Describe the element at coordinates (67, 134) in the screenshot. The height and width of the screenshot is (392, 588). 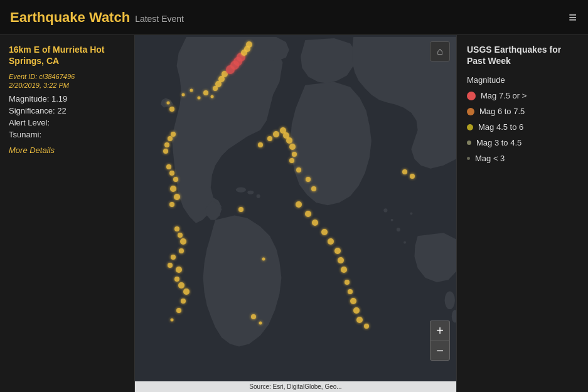
I see `tsunami: Tsunami:` at that location.